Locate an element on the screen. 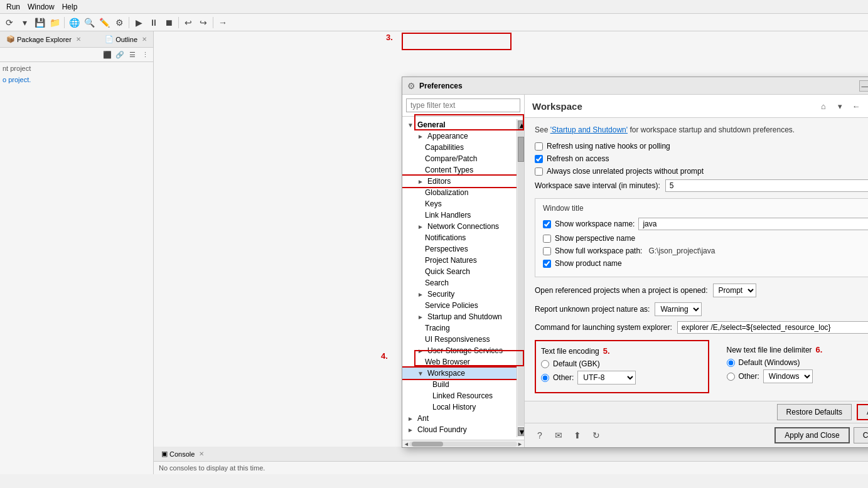 Image resolution: width=868 pixels, height=488 pixels. toolbar-btn-8: ⚙ is located at coordinates (119, 23).